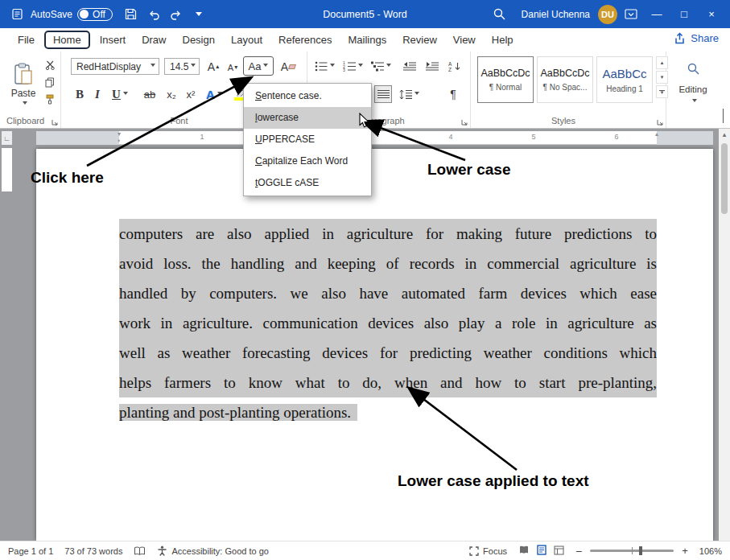 Image resolution: width=730 pixels, height=560 pixels. What do you see at coordinates (307, 97) in the screenshot?
I see `menu-item-sentence-case: Sentence case.` at bounding box center [307, 97].